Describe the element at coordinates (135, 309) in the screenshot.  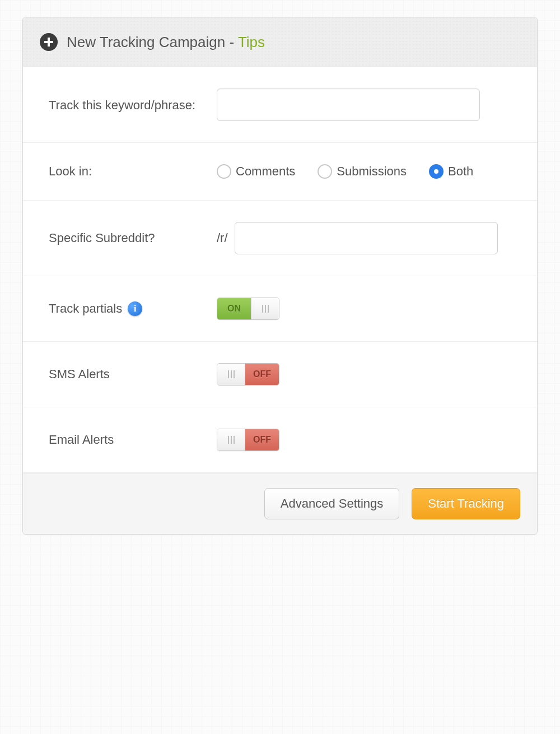
I see `info-icon: i` at that location.